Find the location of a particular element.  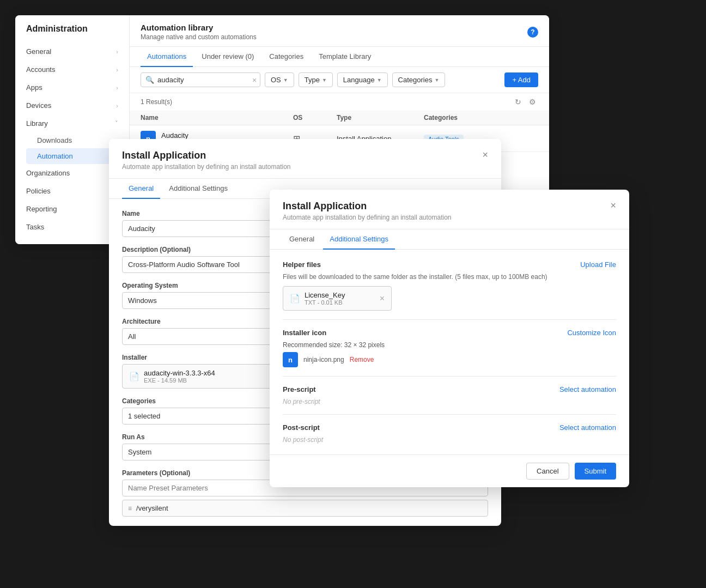

table-header: Name OS Type Categories is located at coordinates (339, 118).